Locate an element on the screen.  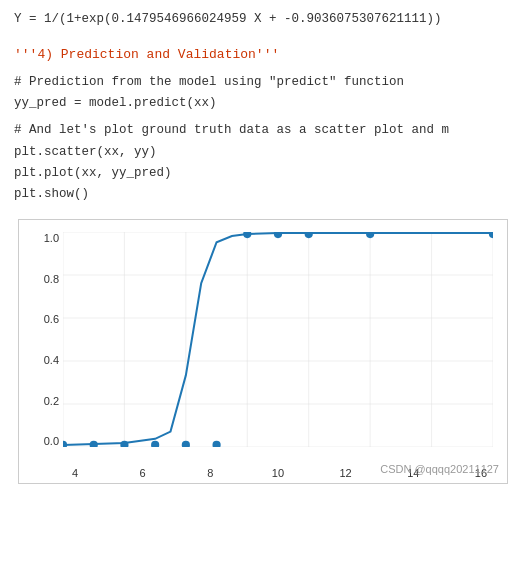
x-label-12: 12 is located at coordinates (346, 473).